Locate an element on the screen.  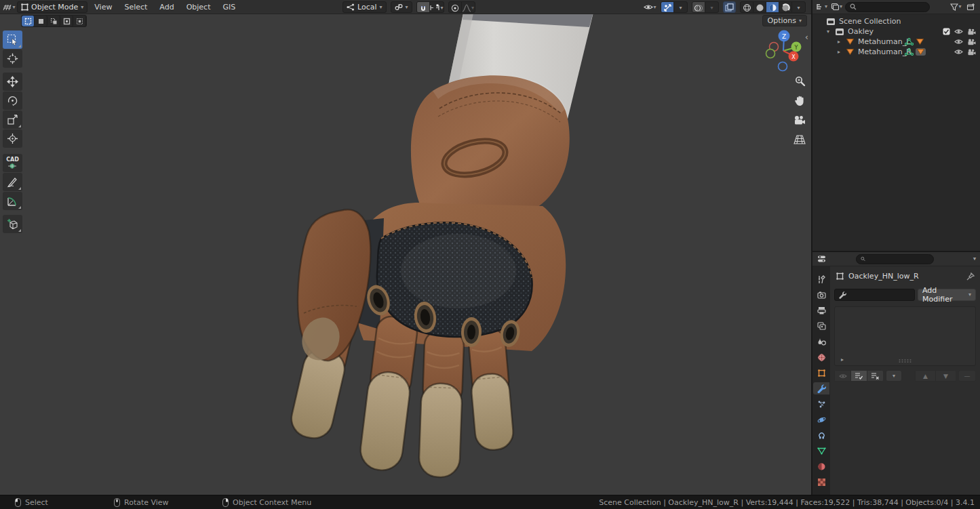
tab-scene is located at coordinates (821, 342).